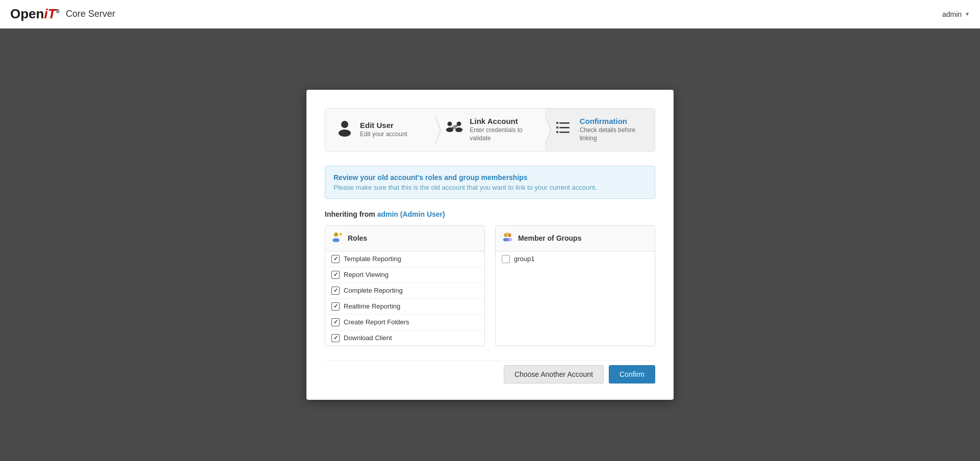  What do you see at coordinates (575, 239) in the screenshot?
I see `groups-table-header: Member of Groups` at bounding box center [575, 239].